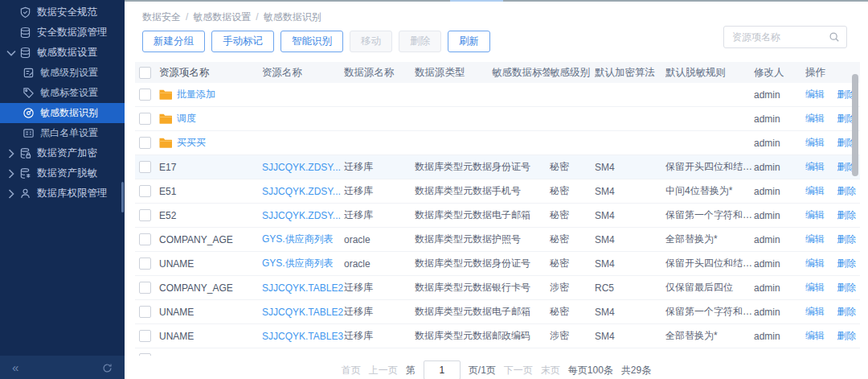 This screenshot has width=868, height=379. Describe the element at coordinates (63, 153) in the screenshot. I see `sidebar-item-data-asset-encrypt: 数据资产加密` at that location.